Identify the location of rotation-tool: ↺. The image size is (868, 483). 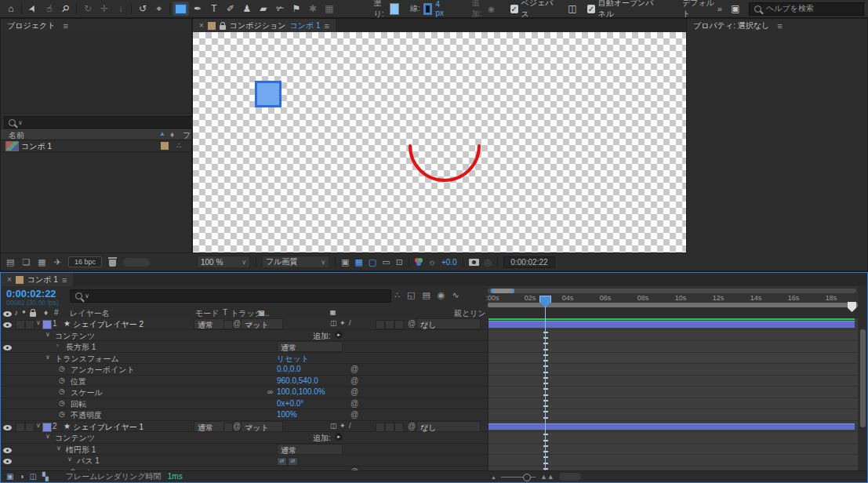
(143, 9).